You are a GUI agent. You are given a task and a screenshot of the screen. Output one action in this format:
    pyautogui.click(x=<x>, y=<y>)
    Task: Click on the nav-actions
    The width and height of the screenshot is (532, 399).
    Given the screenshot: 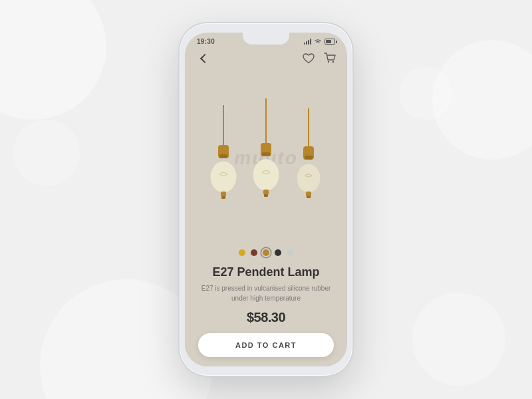 What is the action you would take?
    pyautogui.click(x=319, y=59)
    